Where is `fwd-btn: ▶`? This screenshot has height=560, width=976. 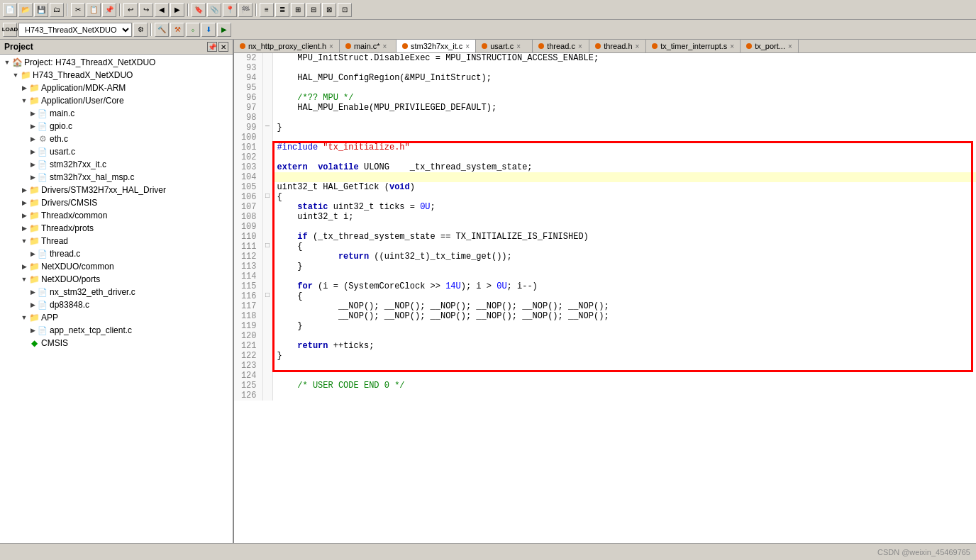 fwd-btn: ▶ is located at coordinates (177, 10).